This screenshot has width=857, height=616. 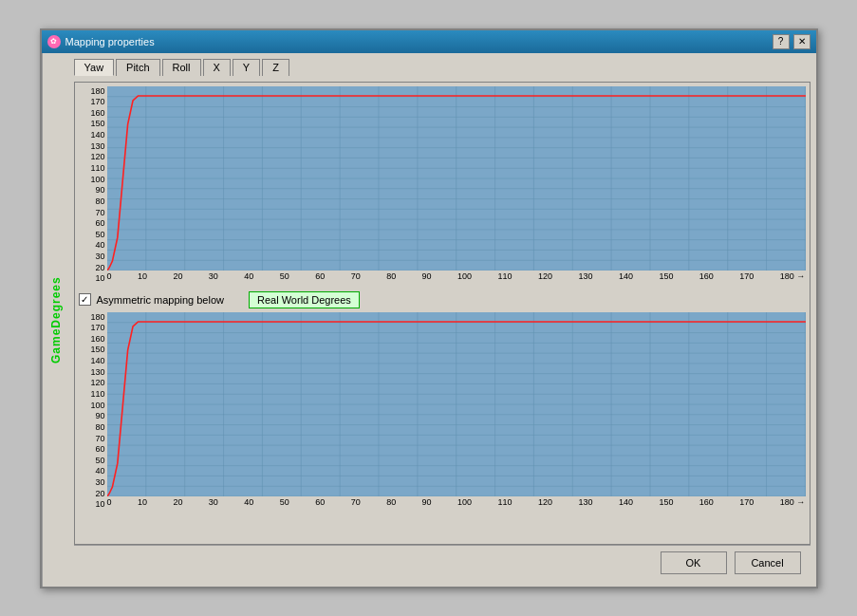 What do you see at coordinates (182, 67) in the screenshot?
I see `tab-roll: Roll` at bounding box center [182, 67].